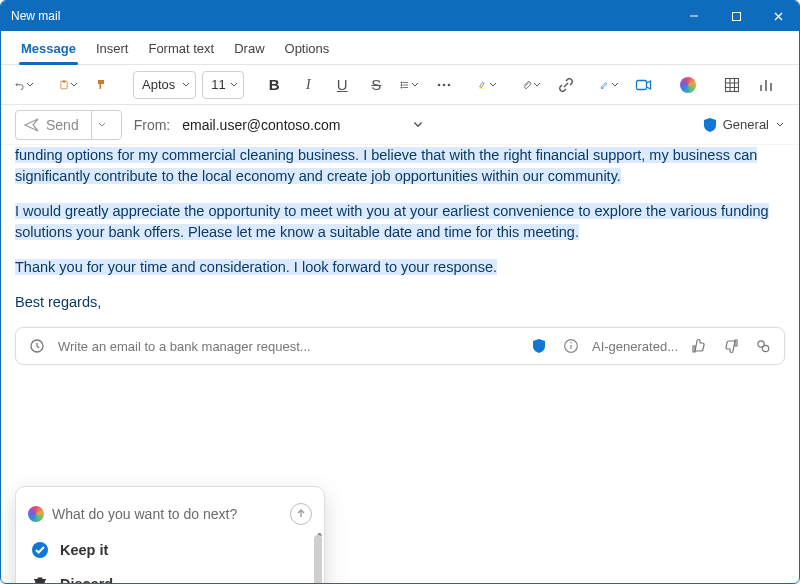 The width and height of the screenshot is (800, 584). I want to click on ribbon-tabs: Message Insert Format text Draw Options, so click(400, 48).